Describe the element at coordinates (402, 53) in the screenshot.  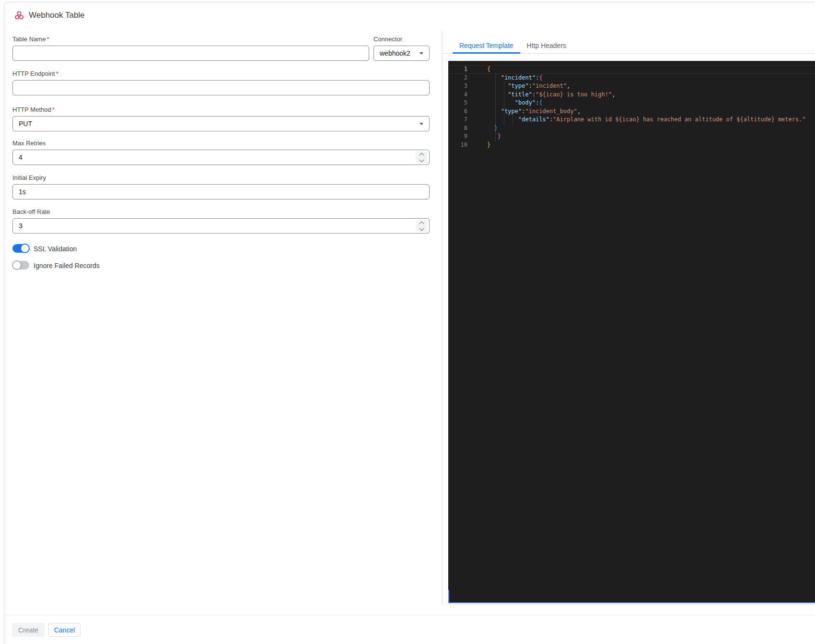
I see `connector-select: webhook2` at that location.